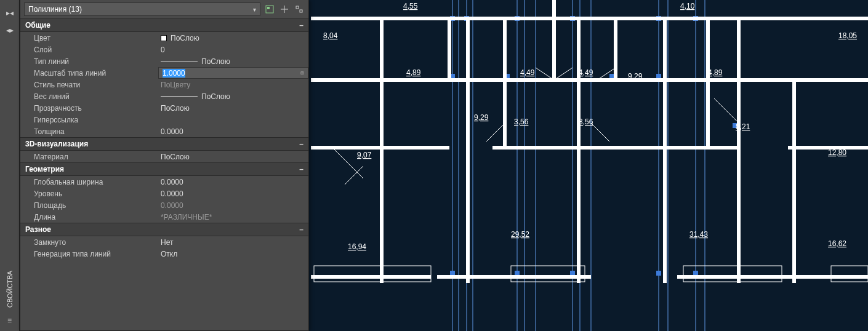 This screenshot has height=331, width=868. I want to click on group-header: Общие–, so click(164, 25).